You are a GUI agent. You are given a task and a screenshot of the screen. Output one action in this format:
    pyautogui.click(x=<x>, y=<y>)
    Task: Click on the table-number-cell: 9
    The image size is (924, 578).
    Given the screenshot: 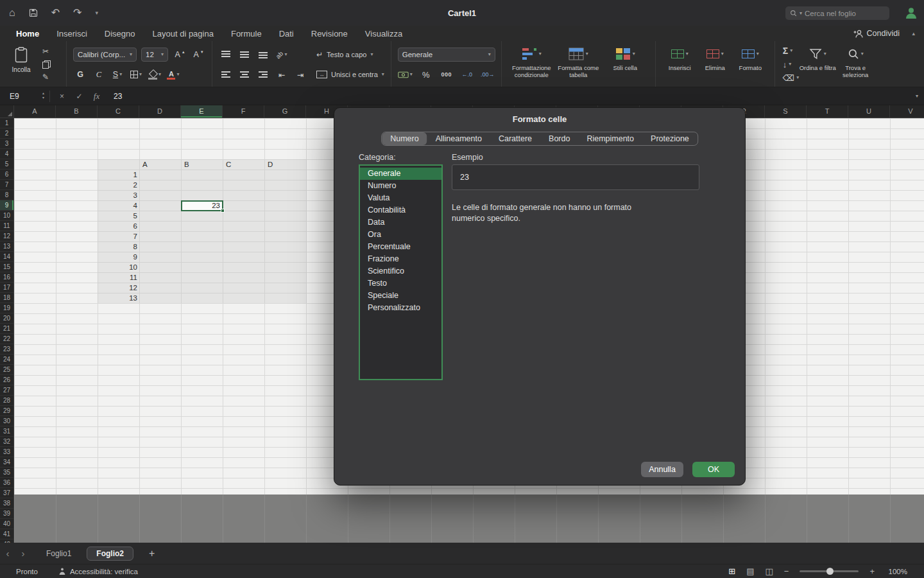 What is the action you would take?
    pyautogui.click(x=117, y=257)
    